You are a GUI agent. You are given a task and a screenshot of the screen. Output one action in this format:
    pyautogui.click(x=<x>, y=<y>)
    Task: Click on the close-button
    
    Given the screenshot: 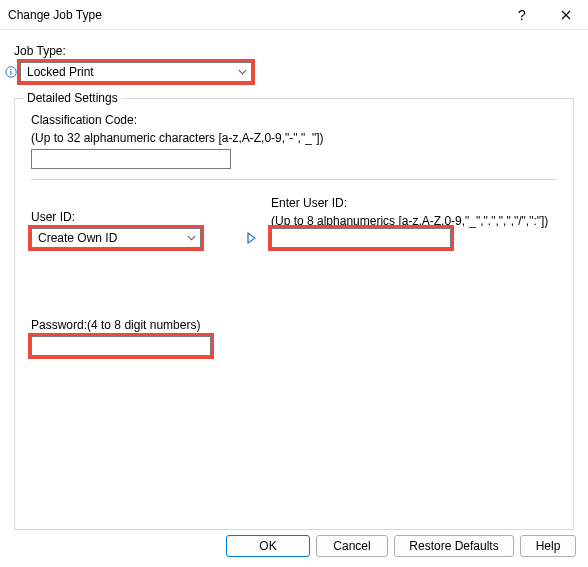 What is the action you would take?
    pyautogui.click(x=566, y=15)
    